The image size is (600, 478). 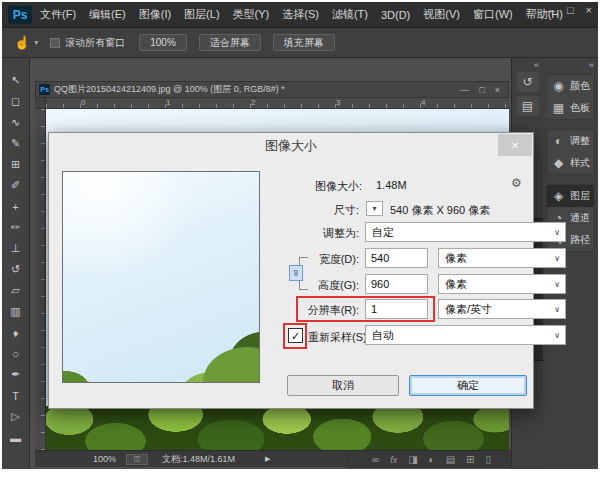 I want to click on layer-mask-icon: ◨, so click(x=412, y=460).